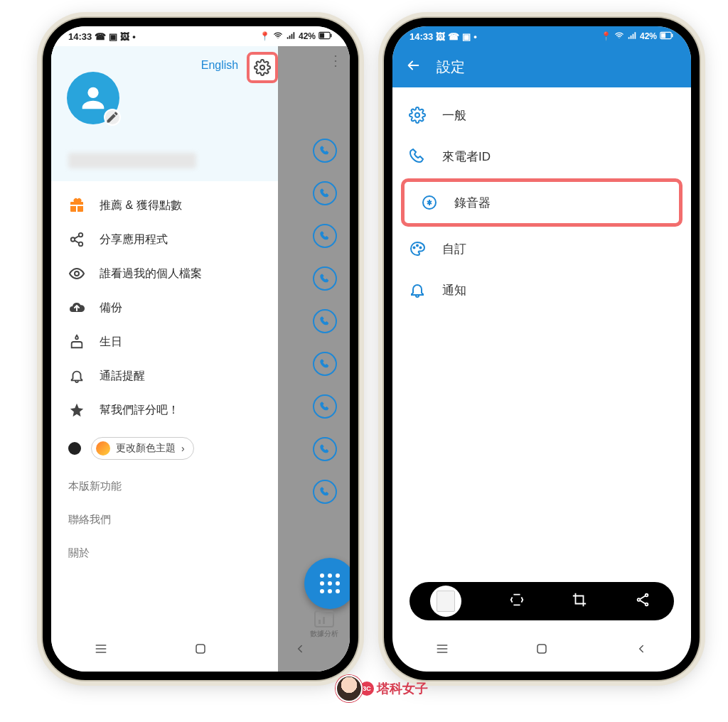  I want to click on menu-label: 生日, so click(111, 343).